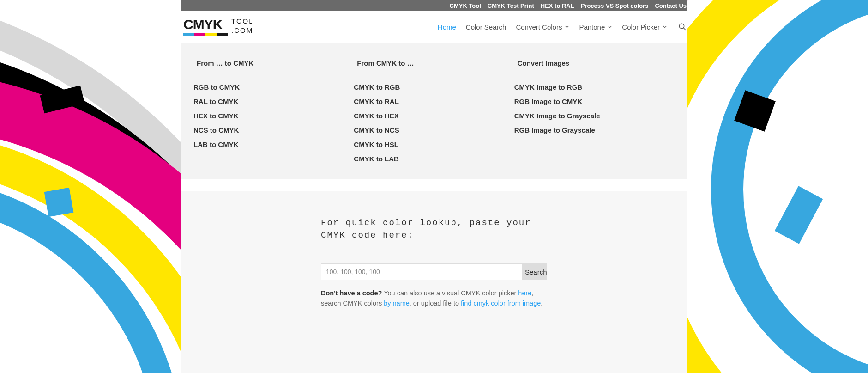  Describe the element at coordinates (670, 6) in the screenshot. I see `topbar-link: Contact Us` at that location.